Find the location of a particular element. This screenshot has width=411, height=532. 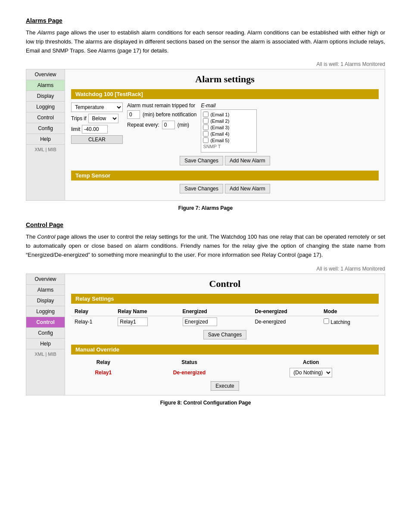

clear-button: CLEAR is located at coordinates (97, 140).